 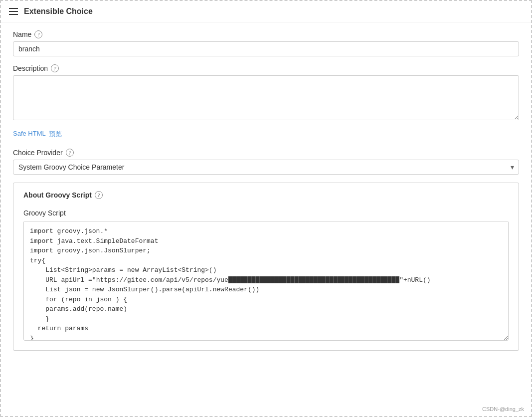 I want to click on description-textarea, so click(x=266, y=98).